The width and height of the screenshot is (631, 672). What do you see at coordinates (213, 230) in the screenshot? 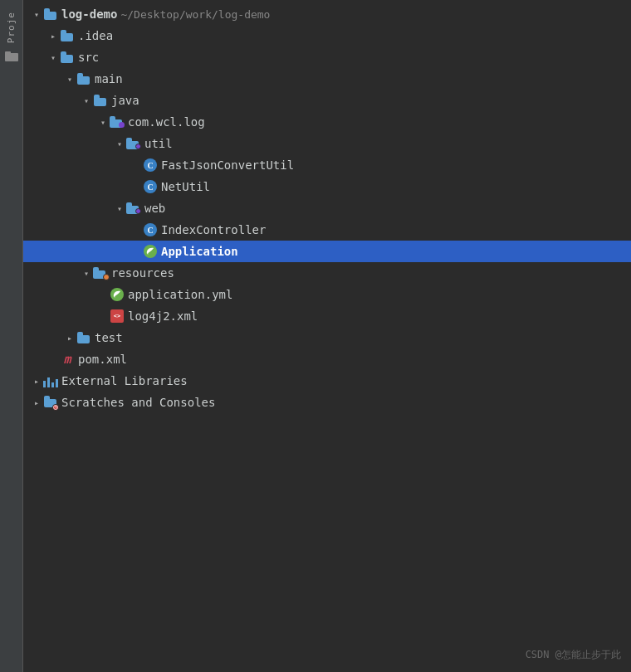
I see `label-IndexCtrl: IndexController` at bounding box center [213, 230].